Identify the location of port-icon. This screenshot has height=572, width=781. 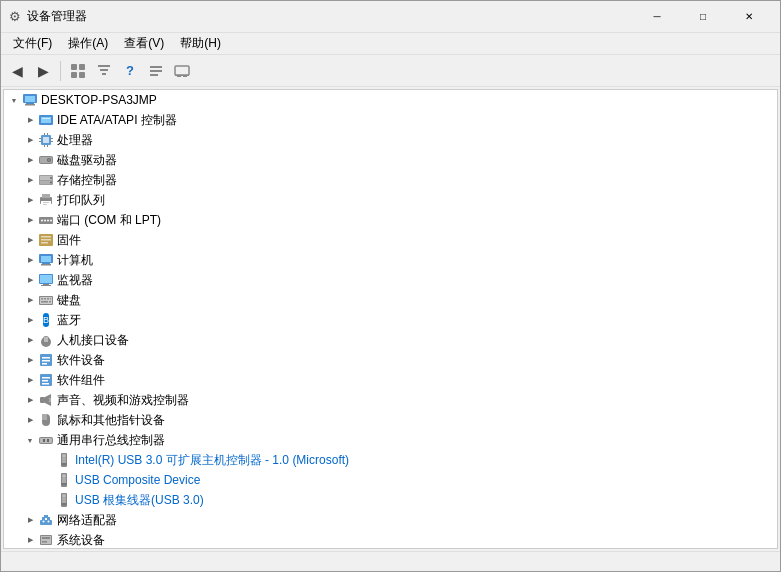
(46, 220).